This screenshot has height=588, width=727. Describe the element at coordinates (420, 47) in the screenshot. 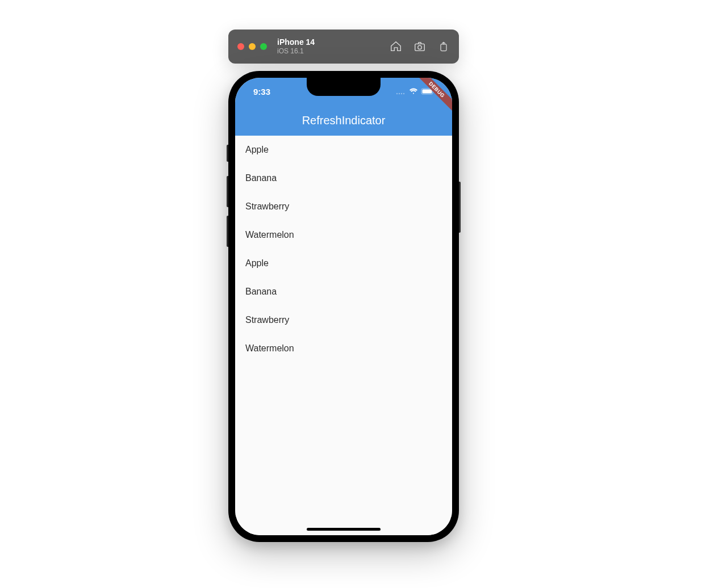

I see `camera-icon` at that location.